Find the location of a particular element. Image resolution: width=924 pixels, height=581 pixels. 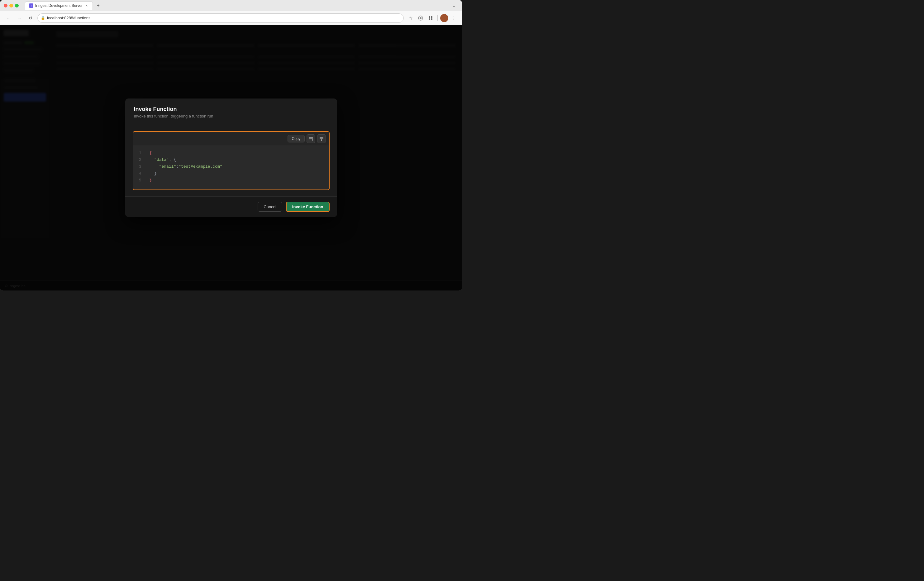

profile-avatar is located at coordinates (444, 18).